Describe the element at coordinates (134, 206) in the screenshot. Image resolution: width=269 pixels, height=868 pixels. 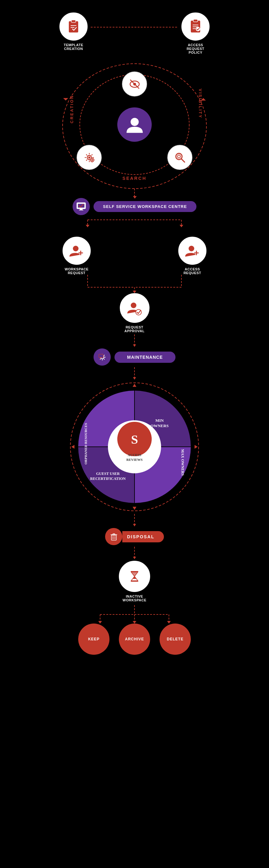
I see `self-service-row: SELF SERVICE WORKSPACE CENTRE` at that location.